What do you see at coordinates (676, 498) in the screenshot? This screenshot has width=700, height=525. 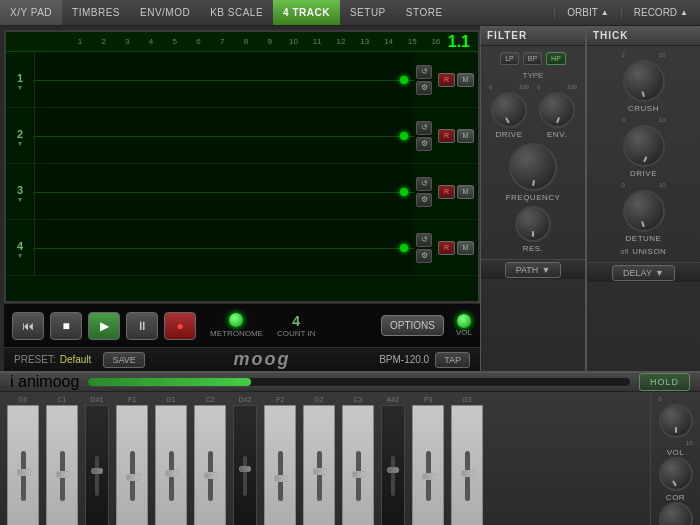 I see `cor-knob-label: COR` at bounding box center [676, 498].